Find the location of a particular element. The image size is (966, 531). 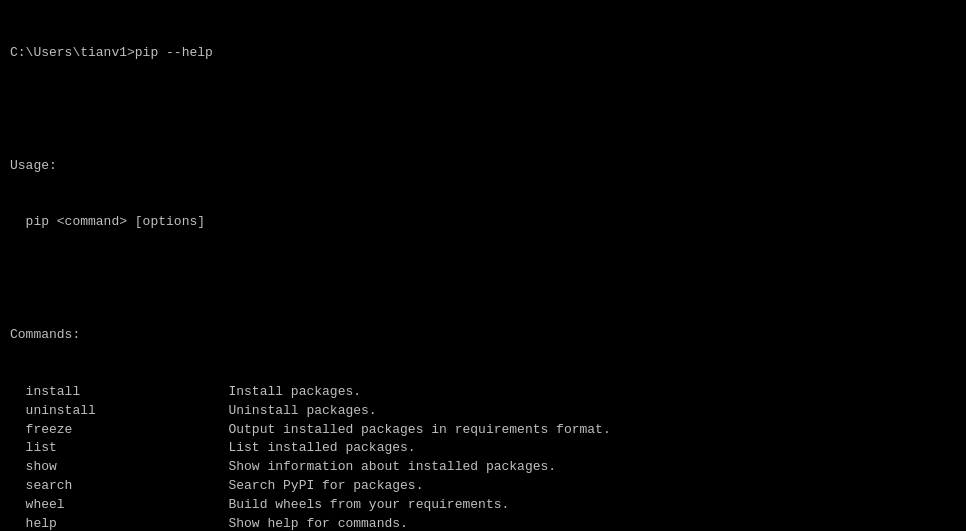

command-item-2: freeze Output installed packages in requ… is located at coordinates (483, 430).